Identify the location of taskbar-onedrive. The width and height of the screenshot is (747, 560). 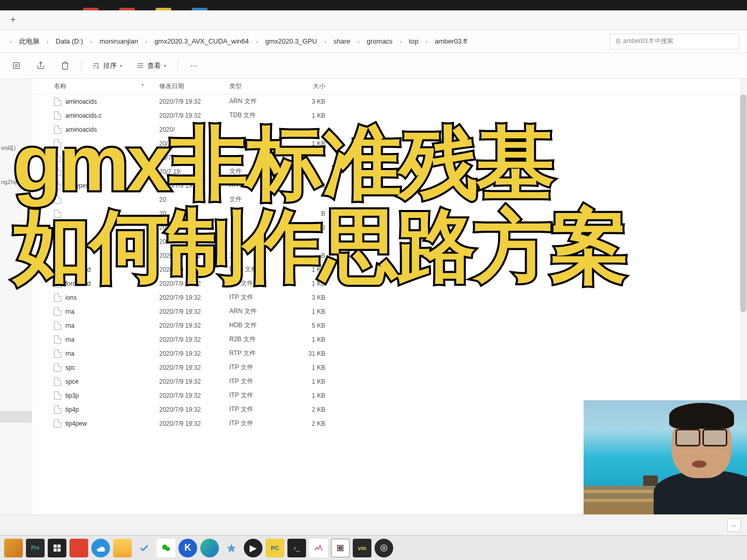
(231, 548).